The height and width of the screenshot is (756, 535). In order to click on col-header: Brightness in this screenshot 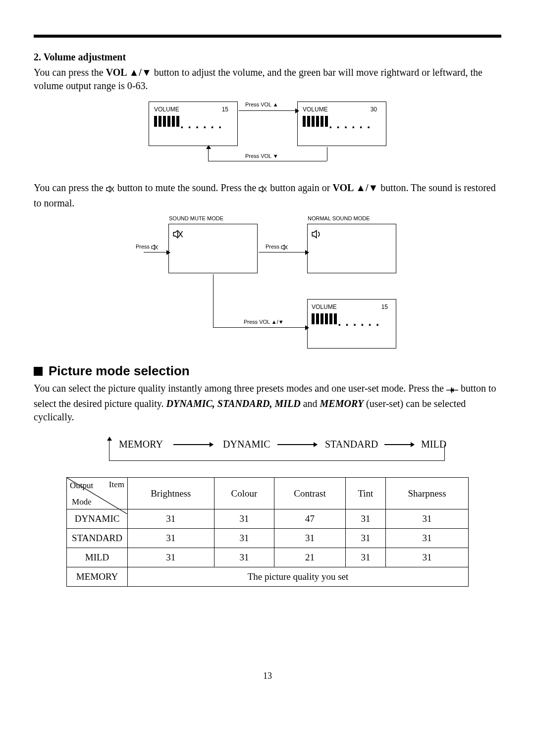, I will do `click(171, 494)`.